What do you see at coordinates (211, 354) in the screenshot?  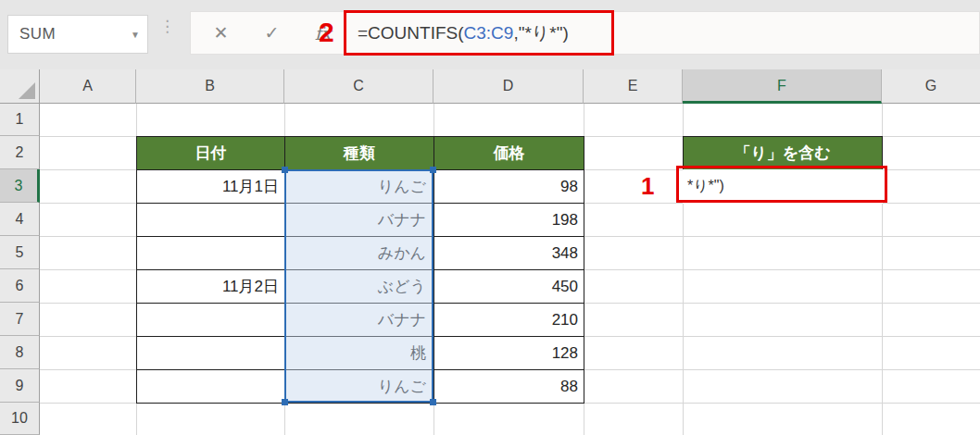 I see `cell-b8` at bounding box center [211, 354].